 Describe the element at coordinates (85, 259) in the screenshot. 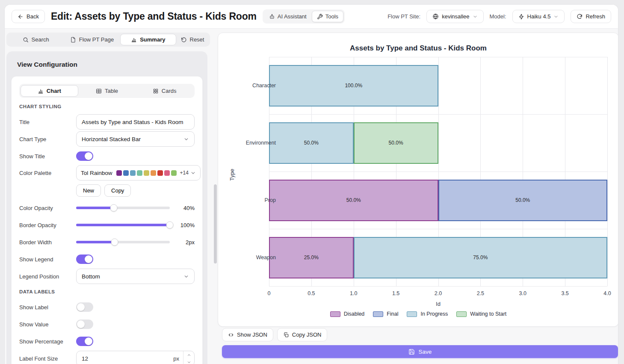

I see `show-legend-toggle` at that location.